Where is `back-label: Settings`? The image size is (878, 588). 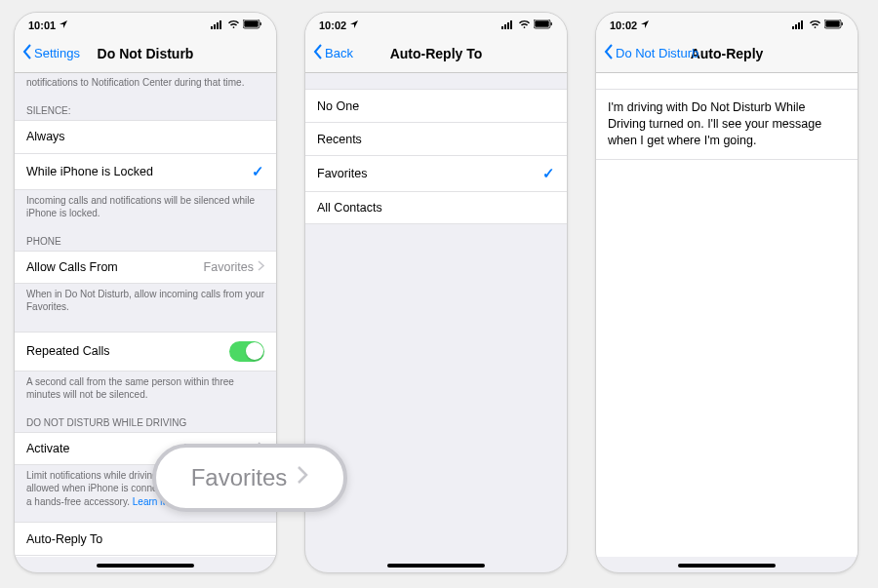 back-label: Settings is located at coordinates (57, 53).